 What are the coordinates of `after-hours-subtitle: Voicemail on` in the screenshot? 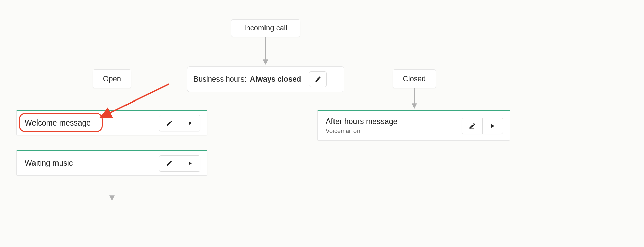 It's located at (362, 131).